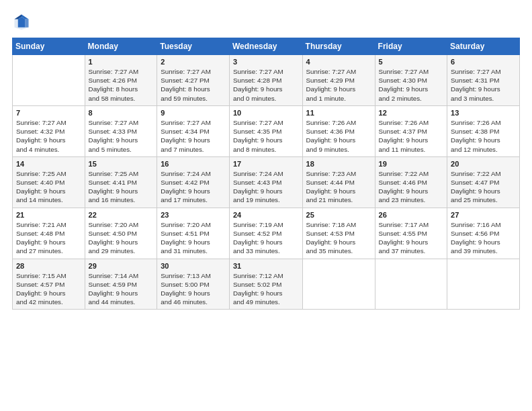 Image resolution: width=532 pixels, height=411 pixels. Describe the element at coordinates (193, 81) in the screenshot. I see `calendar-cell: 2Sunrise: 7:27 AMSunset: 4:27 PMDaylight…` at that location.